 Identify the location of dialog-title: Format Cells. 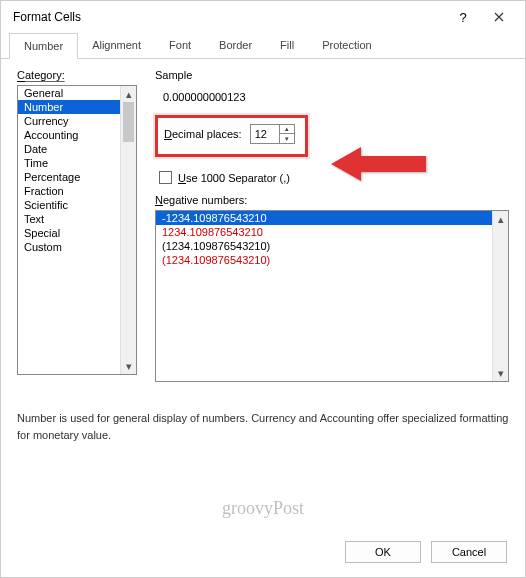
(229, 17).